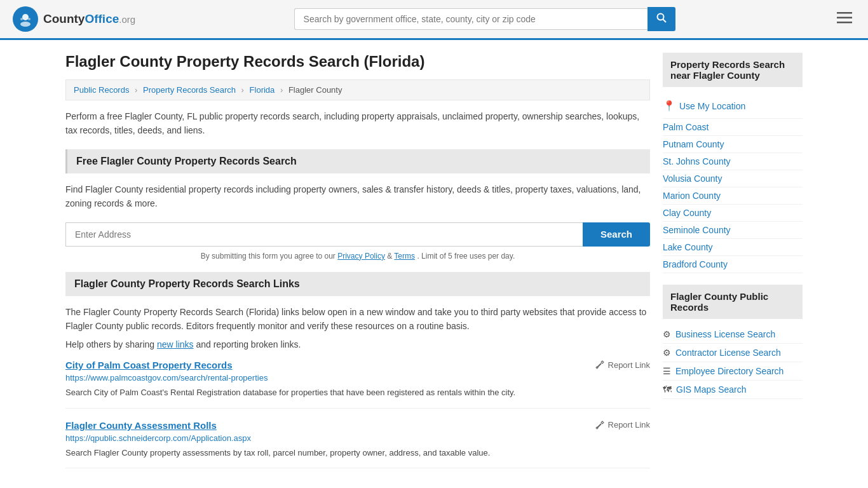 The height and width of the screenshot is (488, 868). Describe the element at coordinates (733, 214) in the screenshot. I see `sidebar-item-clay-county: Clay County` at that location.